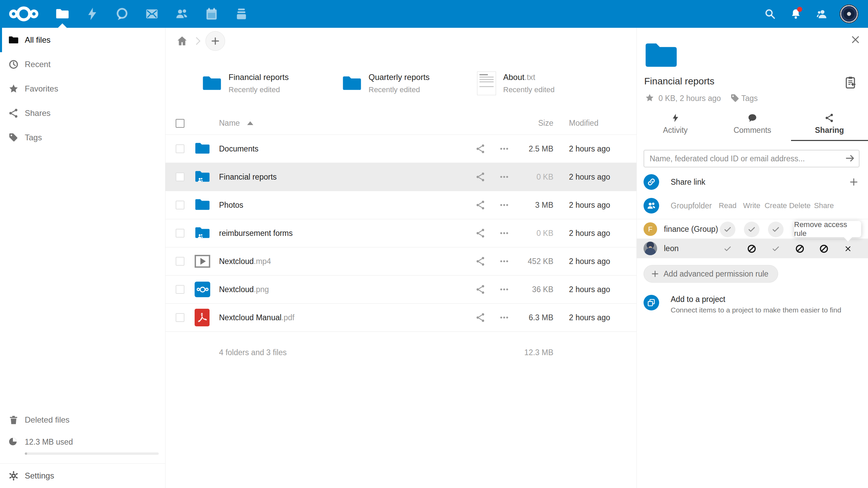  I want to click on group-avatar: F, so click(650, 229).